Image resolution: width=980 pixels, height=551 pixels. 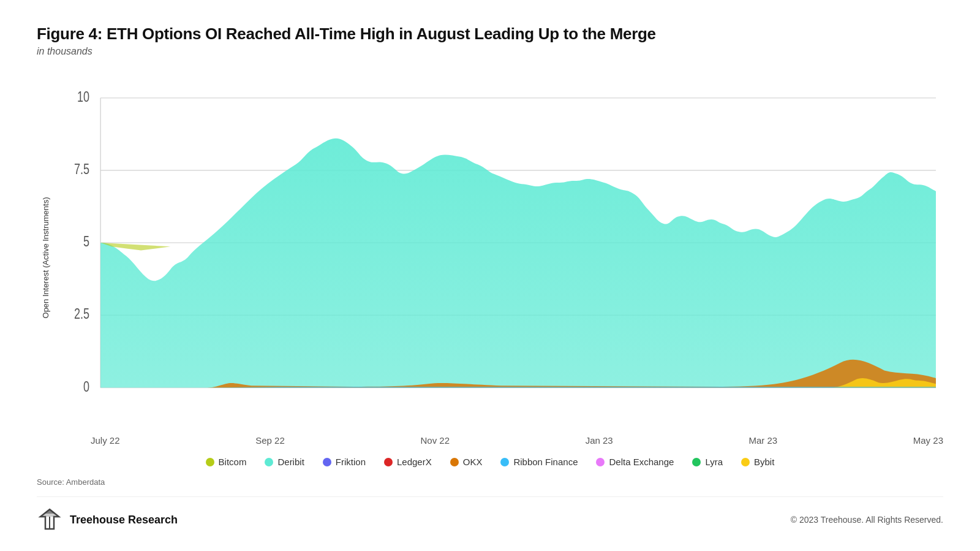 What do you see at coordinates (86, 386) in the screenshot?
I see `svg-text: 0` at bounding box center [86, 386].